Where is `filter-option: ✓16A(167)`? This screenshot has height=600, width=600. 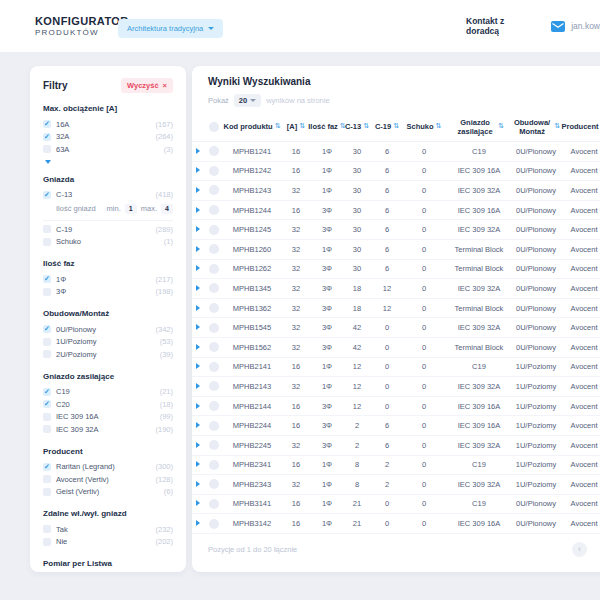 filter-option: ✓16A(167) is located at coordinates (108, 124).